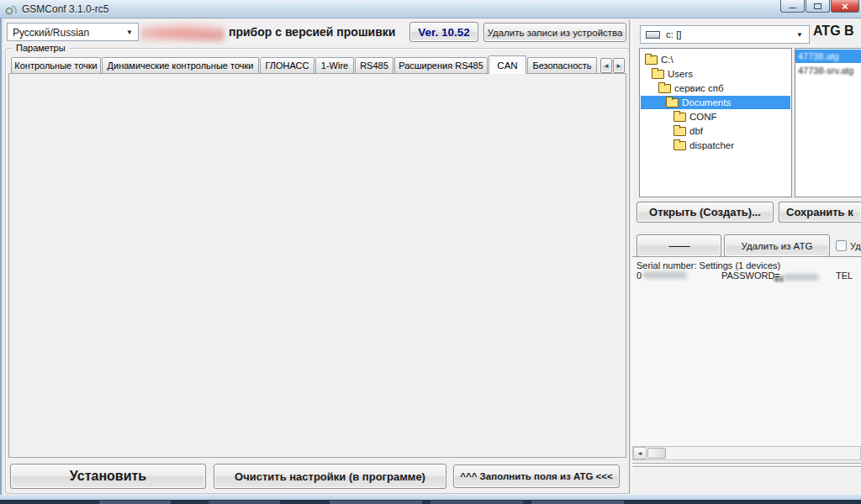 The width and height of the screenshot is (861, 504). Describe the element at coordinates (779, 279) in the screenshot. I see `password-value: 44` at that location.